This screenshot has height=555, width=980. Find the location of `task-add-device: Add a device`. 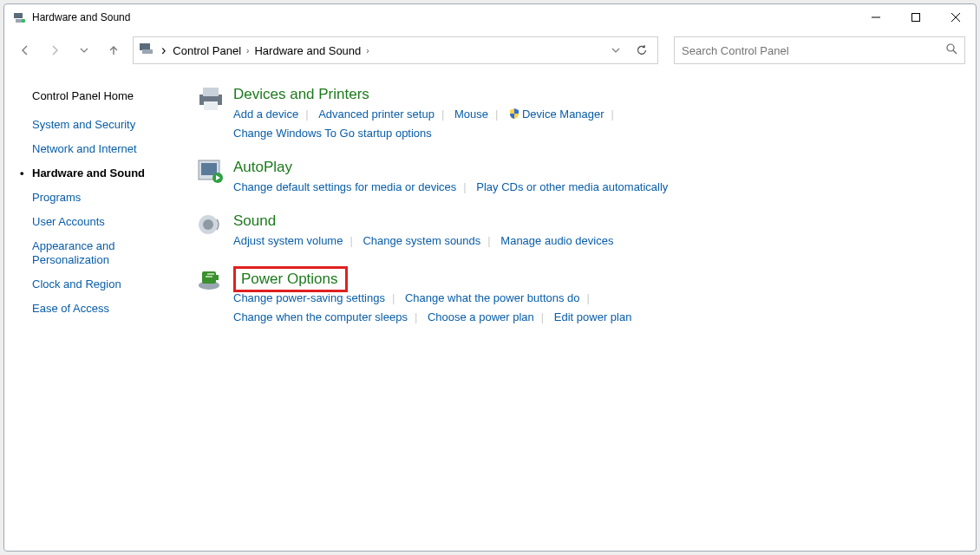

task-add-device: Add a device is located at coordinates (265, 114).